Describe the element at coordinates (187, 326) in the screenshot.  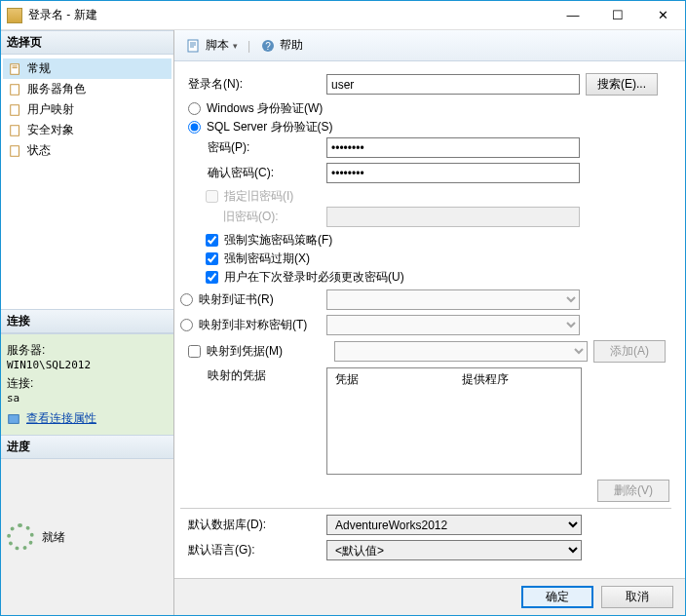
I see `map-asymkey-radio` at that location.